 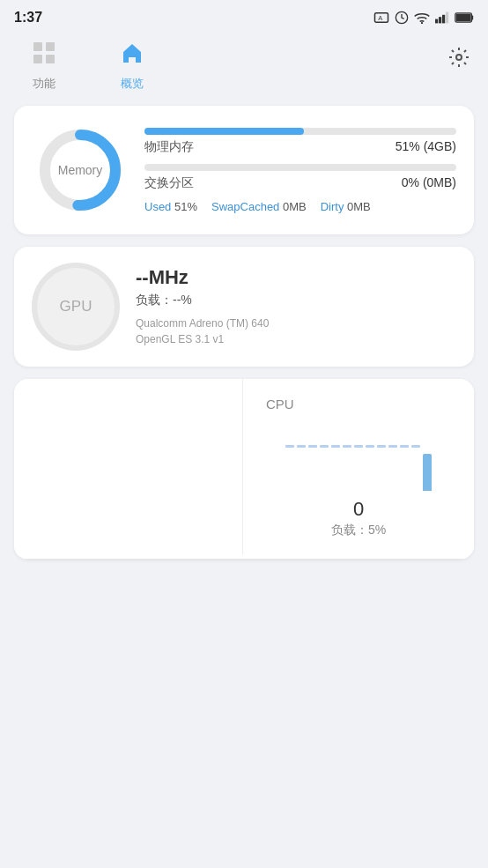 What do you see at coordinates (300, 206) in the screenshot?
I see `memory-stats: Used 51% SwapCached 0MB Dirty 0MB` at bounding box center [300, 206].